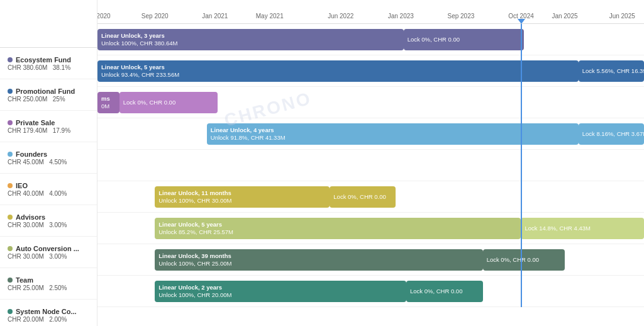  I want to click on bar: Lock 5.56%, CHR 16.39M, so click(611, 71).